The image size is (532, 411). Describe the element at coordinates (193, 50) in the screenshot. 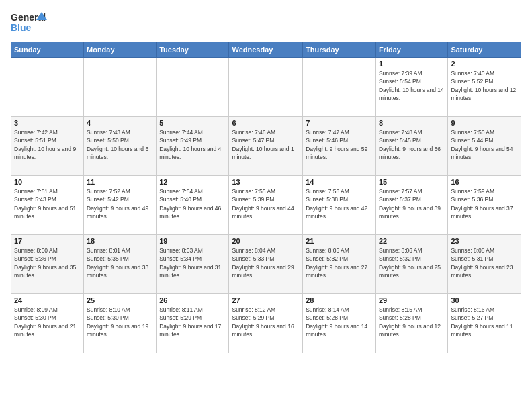

I see `weekday-header-tuesday: Tuesday` at that location.